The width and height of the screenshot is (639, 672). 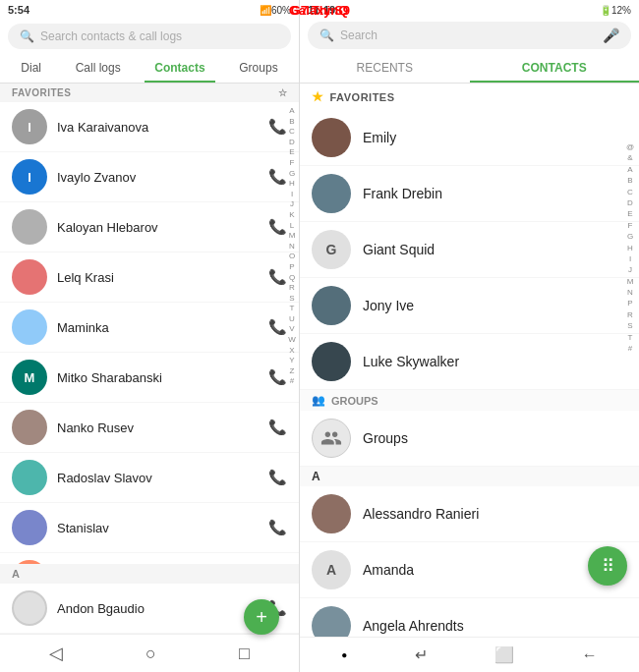 What do you see at coordinates (331, 438) in the screenshot?
I see `avatar-groups` at bounding box center [331, 438].